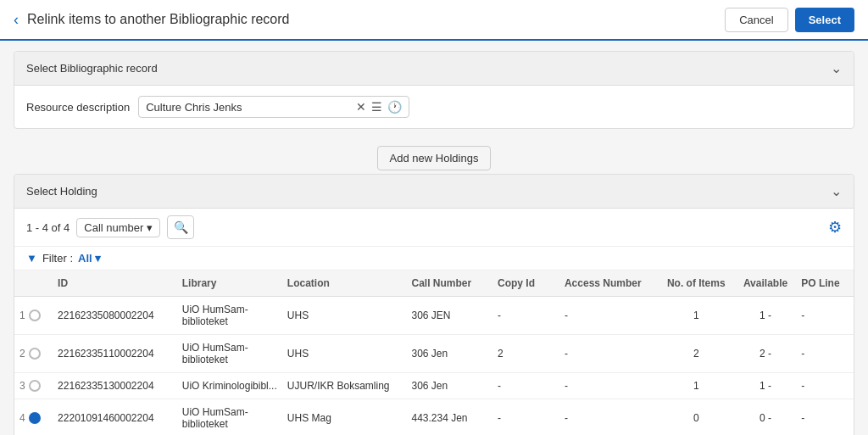 The width and height of the screenshot is (868, 435). What do you see at coordinates (836, 68) in the screenshot?
I see `chevron-down-icon: ⌄` at bounding box center [836, 68].